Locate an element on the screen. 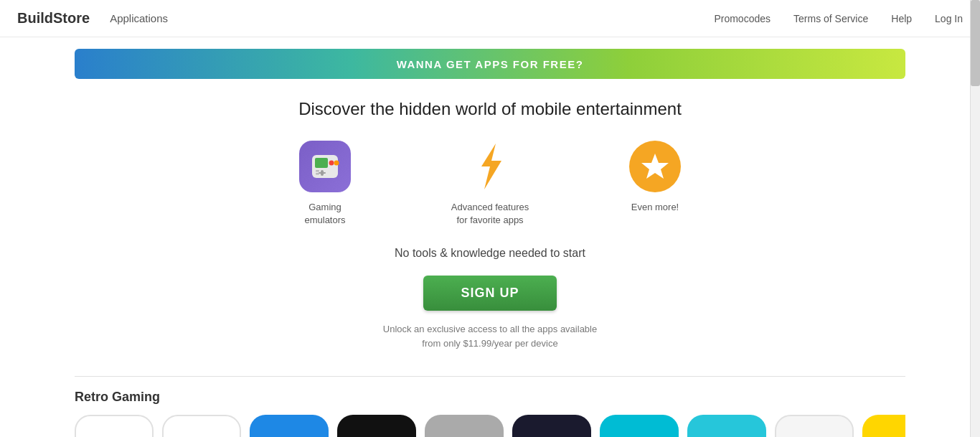 The height and width of the screenshot is (437, 980). feature-more: Even more! is located at coordinates (655, 184).